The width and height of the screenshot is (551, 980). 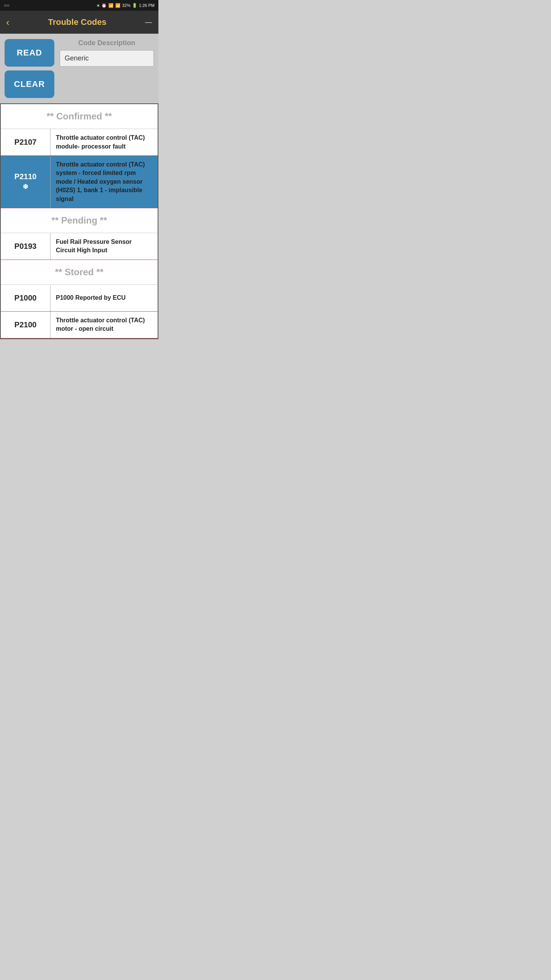 I want to click on codes-table: ** Confirmed ** P2107 Throttle actuator …, so click(x=79, y=221).